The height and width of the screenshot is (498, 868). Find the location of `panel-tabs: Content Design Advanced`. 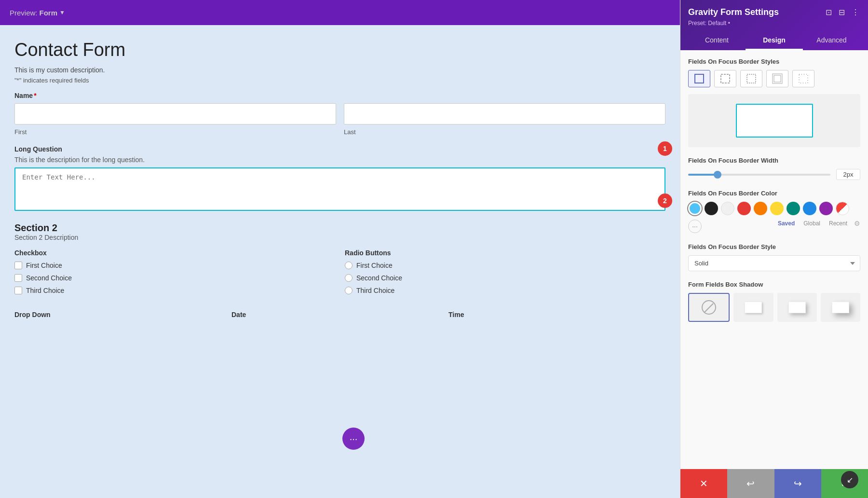

panel-tabs: Content Design Advanced is located at coordinates (774, 41).